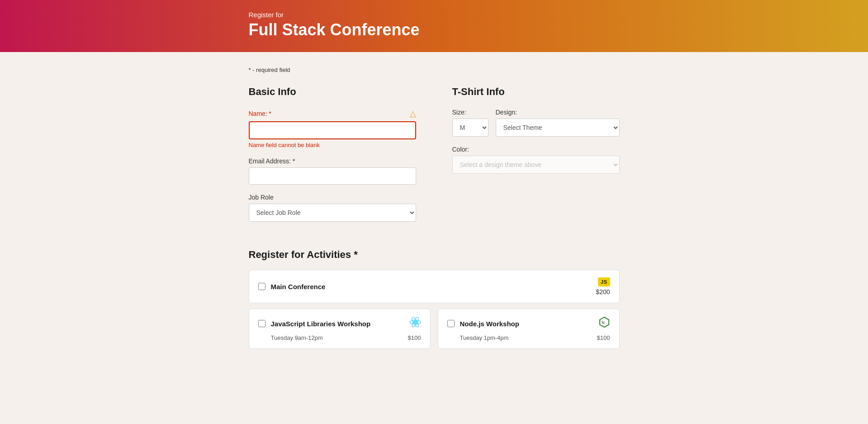  What do you see at coordinates (332, 145) in the screenshot?
I see `name-error: Name field cannot be blank` at bounding box center [332, 145].